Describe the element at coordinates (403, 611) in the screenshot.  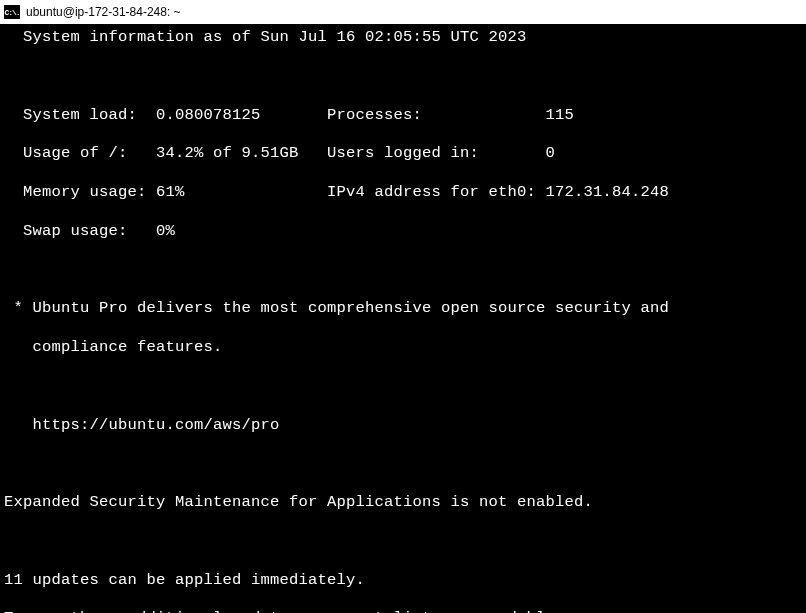
I see `updates-line-2: To see these additional updates run: apt…` at that location.